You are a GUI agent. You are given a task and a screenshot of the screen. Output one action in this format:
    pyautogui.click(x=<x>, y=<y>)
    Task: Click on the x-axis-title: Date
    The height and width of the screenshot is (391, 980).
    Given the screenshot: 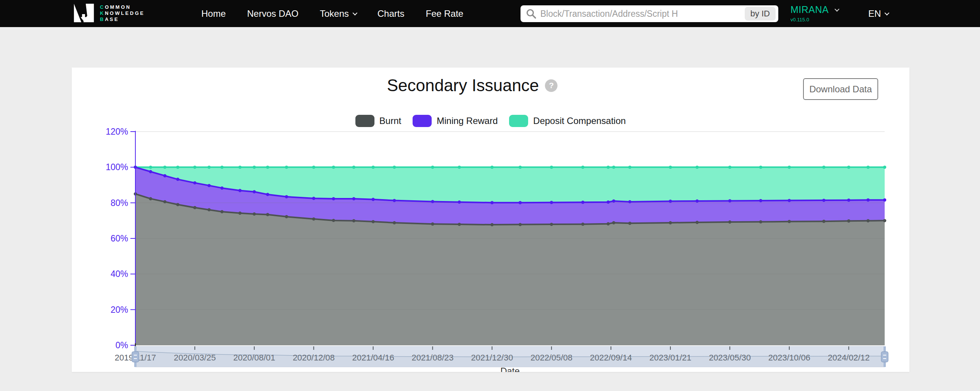 What is the action you would take?
    pyautogui.click(x=510, y=369)
    